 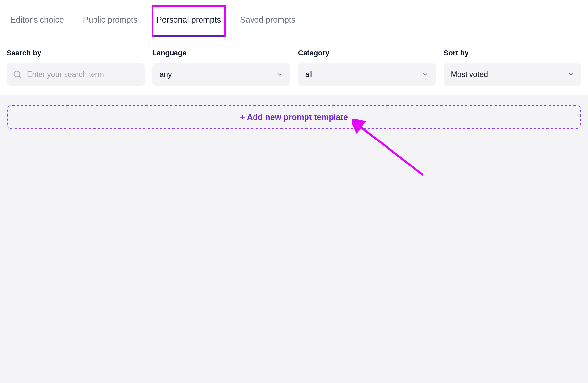 I want to click on tab-saved-prompts: Saved prompts, so click(x=268, y=22).